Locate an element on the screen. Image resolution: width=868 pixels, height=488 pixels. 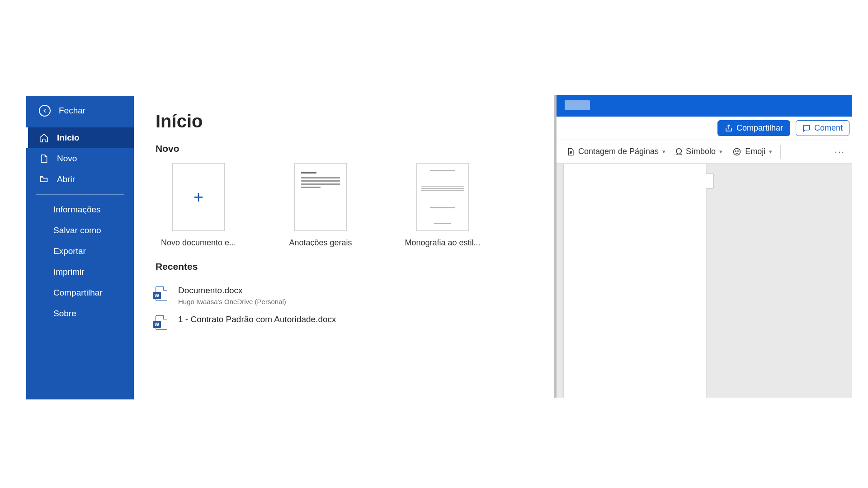
document-page is located at coordinates (635, 281).